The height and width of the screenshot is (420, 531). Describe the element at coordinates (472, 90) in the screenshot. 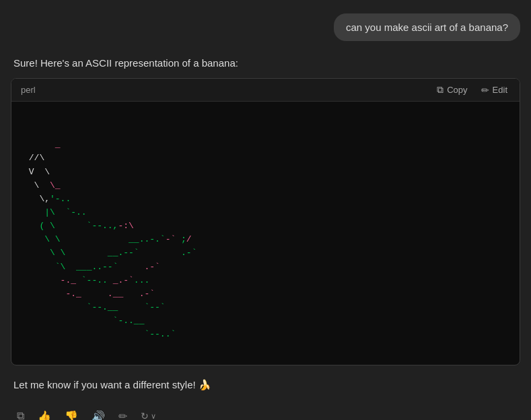

I see `code-actions: ⧉ Copy ✏ Edit` at that location.